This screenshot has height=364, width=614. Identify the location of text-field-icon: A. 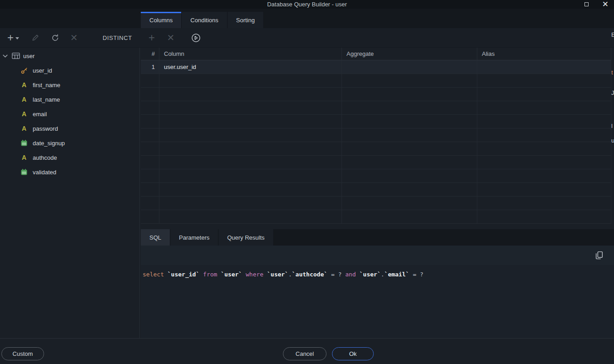
(24, 99).